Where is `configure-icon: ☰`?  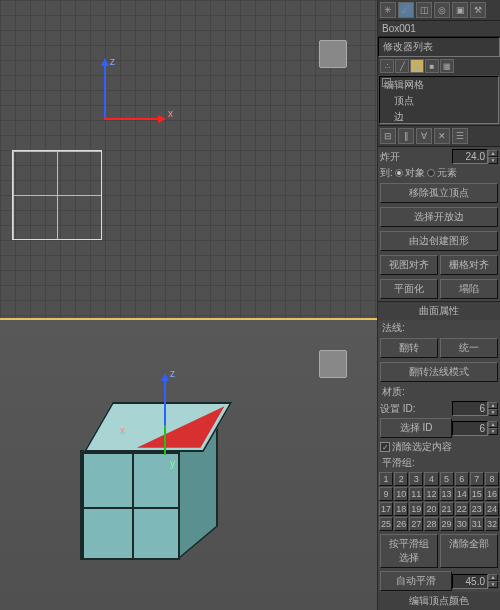 configure-icon: ☰ is located at coordinates (460, 136).